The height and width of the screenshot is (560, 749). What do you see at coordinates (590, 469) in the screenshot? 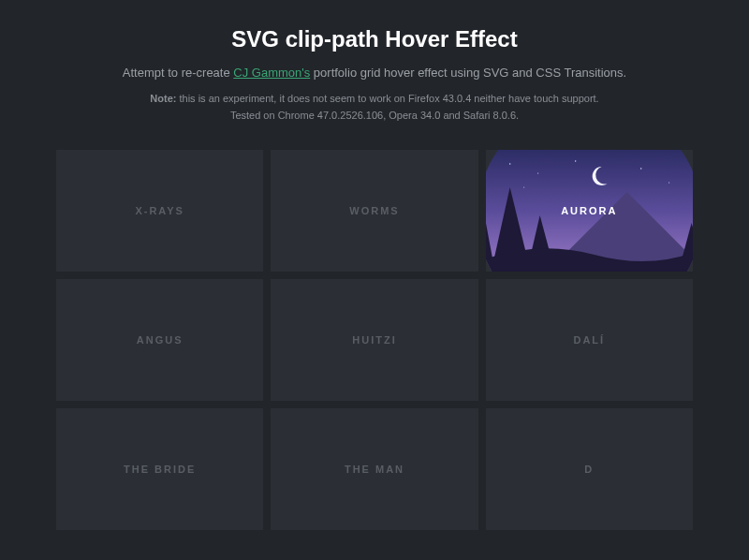
I see `grid-card-d: D` at bounding box center [590, 469].